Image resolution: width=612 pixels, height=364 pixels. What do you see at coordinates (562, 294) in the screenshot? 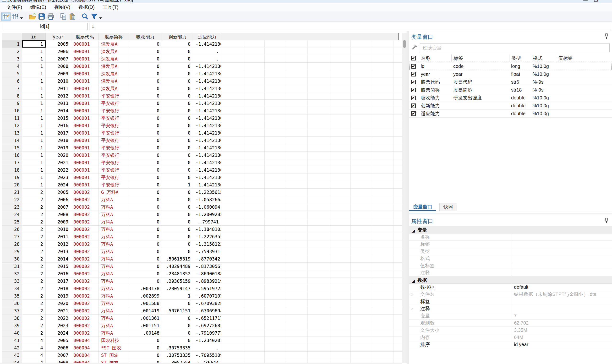
I see `property-value: 结果数据（未剔除STPT与金融业）.dta` at bounding box center [562, 294].